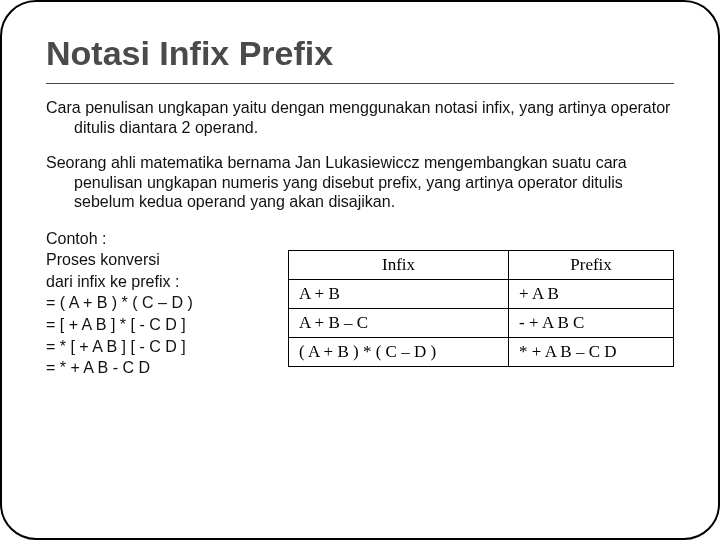  I want to click on paragraph-prefix-text: Seorang ahli matematika bernama Jan Luka…, so click(360, 182).